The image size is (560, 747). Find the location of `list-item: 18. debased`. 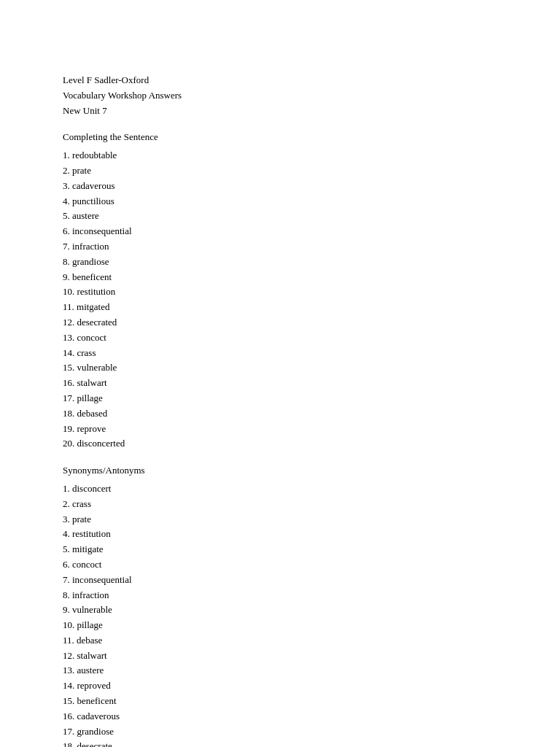

list-item: 18. debased is located at coordinates (280, 414).